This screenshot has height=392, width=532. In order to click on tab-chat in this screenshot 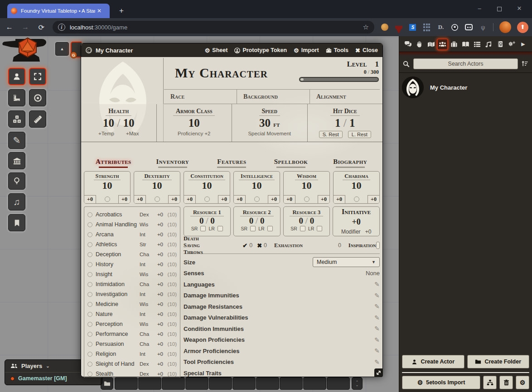, I will do `click(408, 44)`.